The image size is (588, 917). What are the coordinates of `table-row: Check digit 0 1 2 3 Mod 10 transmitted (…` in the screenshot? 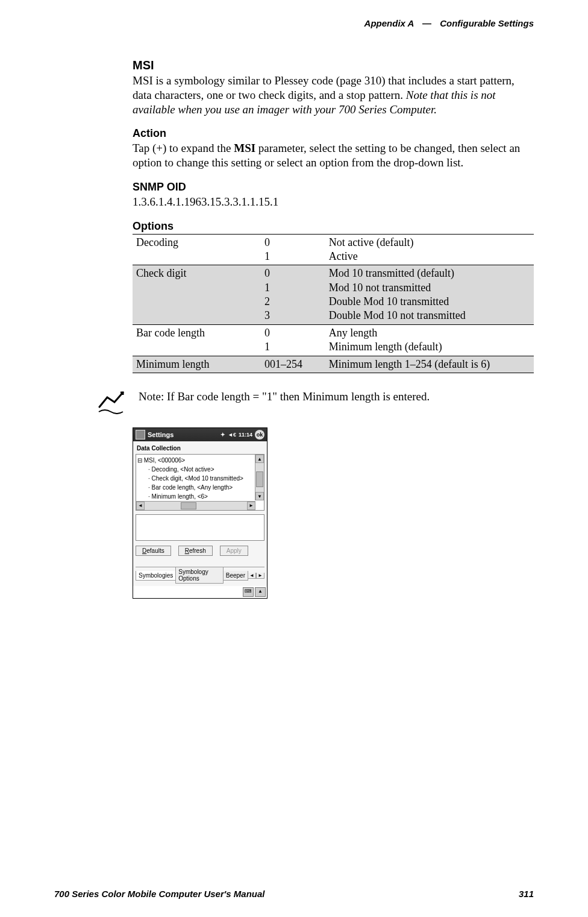 It's located at (333, 295).